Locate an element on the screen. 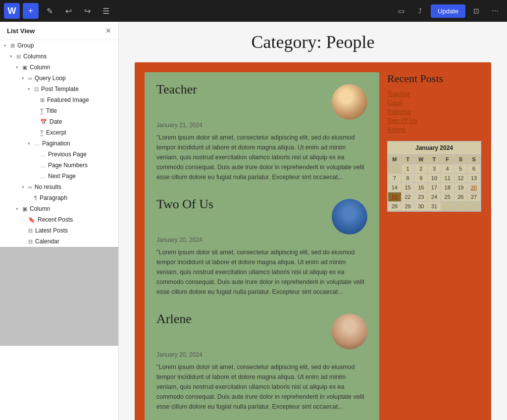 The image size is (507, 420). calendar-icon: ⊟ is located at coordinates (31, 241).